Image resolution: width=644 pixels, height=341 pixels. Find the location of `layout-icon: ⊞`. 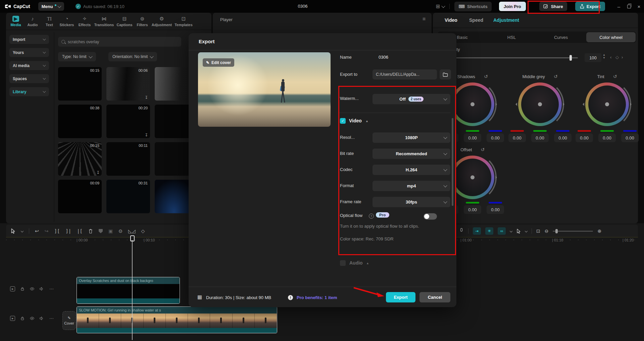

layout-icon: ⊞ is located at coordinates (438, 6).